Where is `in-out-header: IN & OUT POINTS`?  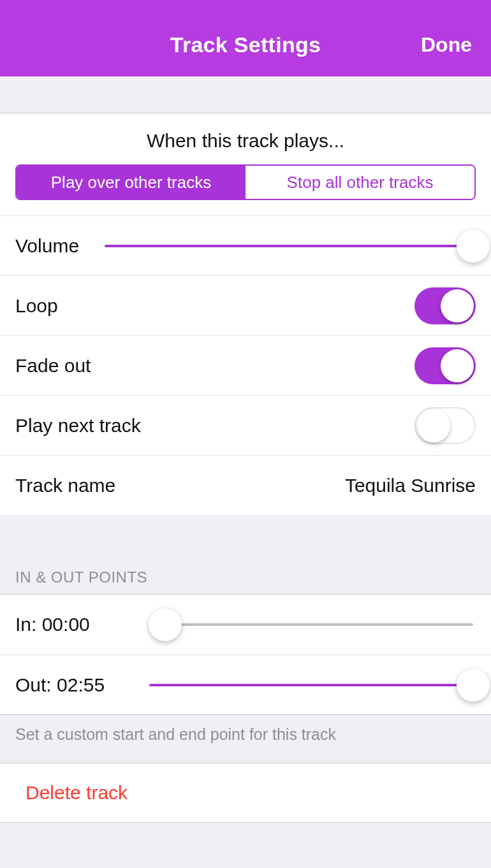 in-out-header: IN & OUT POINTS is located at coordinates (246, 577).